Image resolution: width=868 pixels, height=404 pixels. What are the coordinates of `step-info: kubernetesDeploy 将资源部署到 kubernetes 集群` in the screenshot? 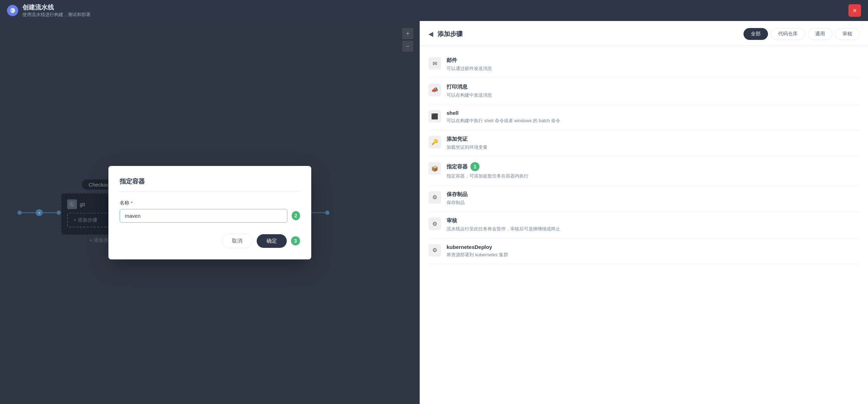 It's located at (653, 251).